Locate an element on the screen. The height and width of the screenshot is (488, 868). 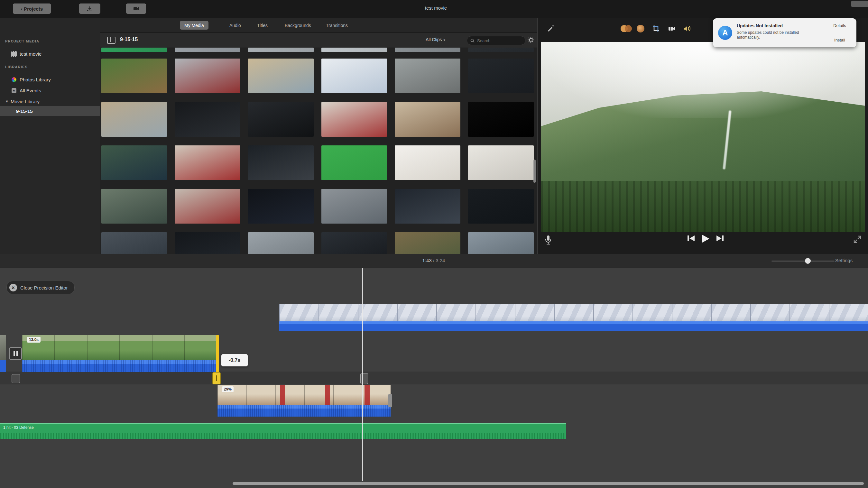
sidebar-item-photos-library: Photos Library is located at coordinates (50, 80).